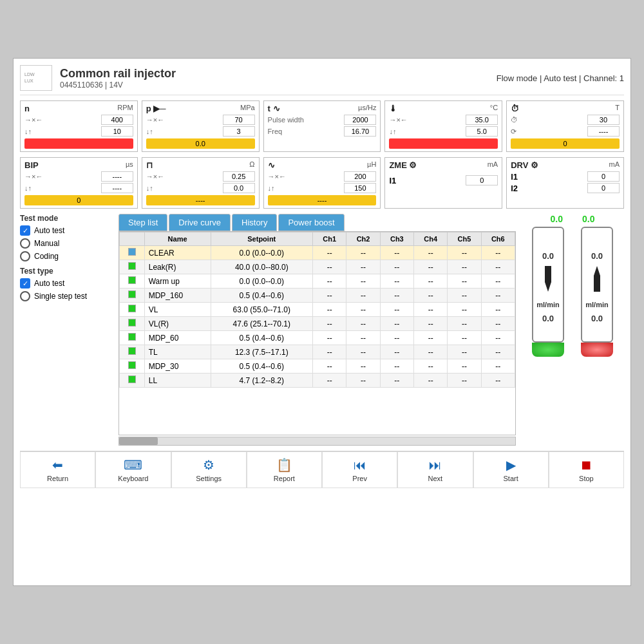 The height and width of the screenshot is (644, 644). I want to click on tab-history: History, so click(254, 223).